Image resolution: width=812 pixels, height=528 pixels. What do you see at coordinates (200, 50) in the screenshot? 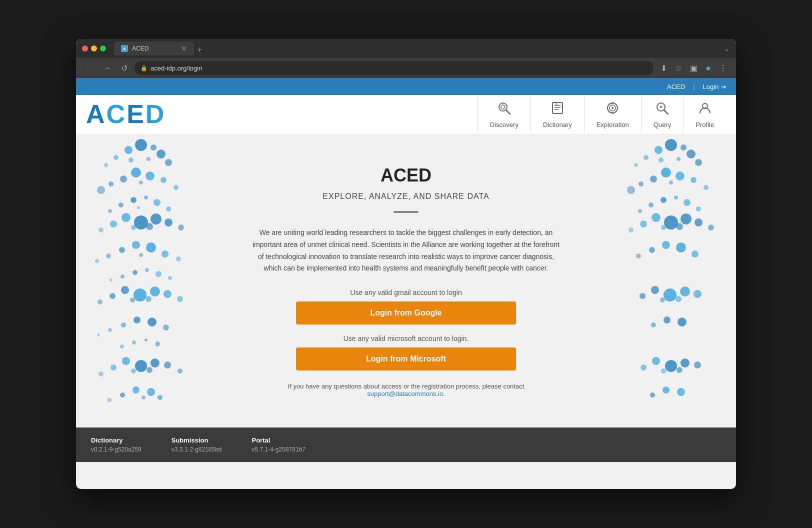
I see `new-tab-button: +` at bounding box center [200, 50].